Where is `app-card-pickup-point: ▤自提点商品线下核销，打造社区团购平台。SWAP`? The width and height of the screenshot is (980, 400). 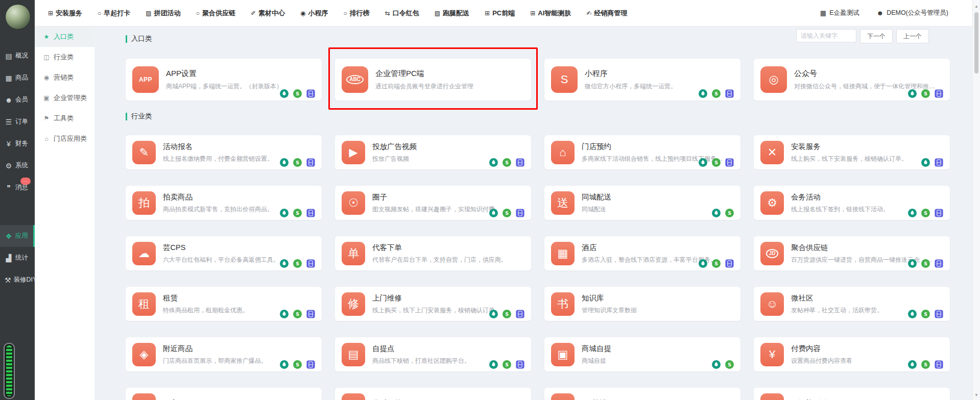 app-card-pickup-point: ▤自提点商品线下核销，打造社区团购平台。SWAP is located at coordinates (433, 354).